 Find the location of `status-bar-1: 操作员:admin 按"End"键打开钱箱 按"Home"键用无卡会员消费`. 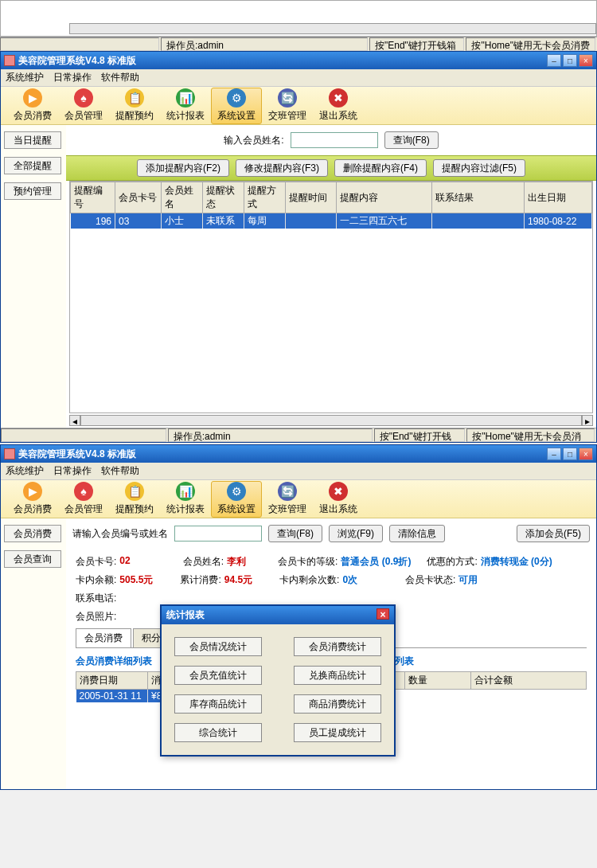

status-bar-1: 操作员:admin 按"End"键打开钱箱 按"Home"键用无卡会员消费 is located at coordinates (298, 435).